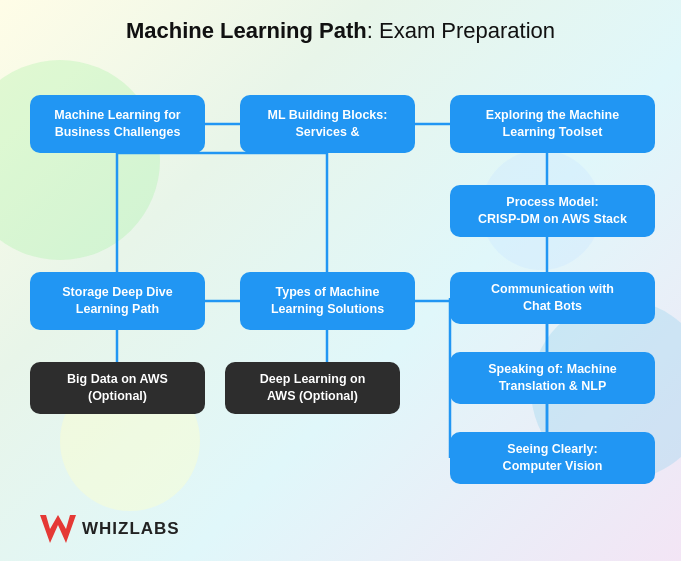  What do you see at coordinates (118, 124) in the screenshot?
I see `node-ml-business: Machine Learning for Business Challenges` at bounding box center [118, 124].